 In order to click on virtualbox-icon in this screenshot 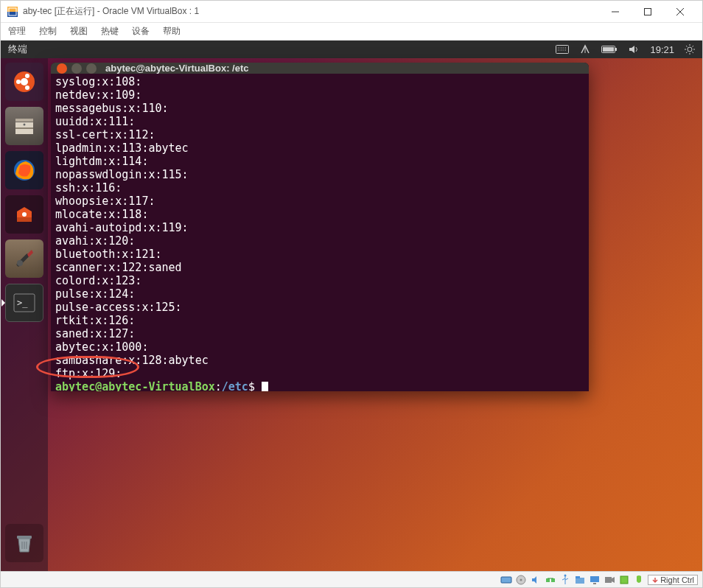, I will do `click(13, 12)`.